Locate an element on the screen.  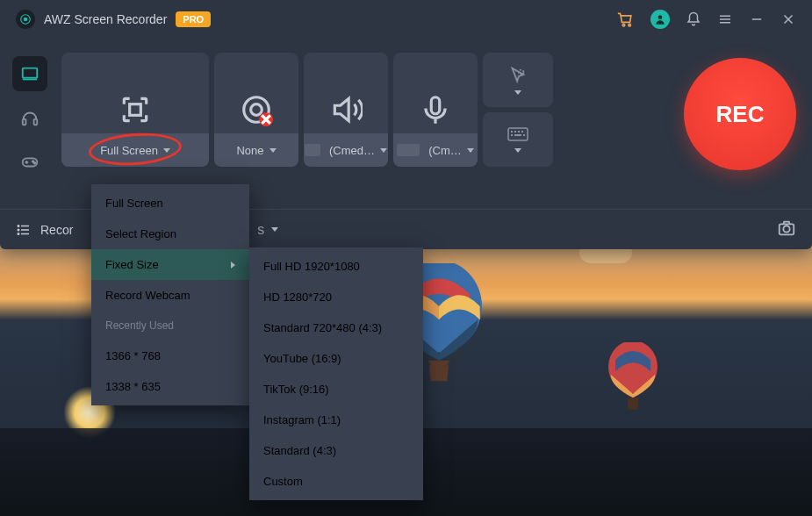
submenu-item: Custom is located at coordinates (336, 481).